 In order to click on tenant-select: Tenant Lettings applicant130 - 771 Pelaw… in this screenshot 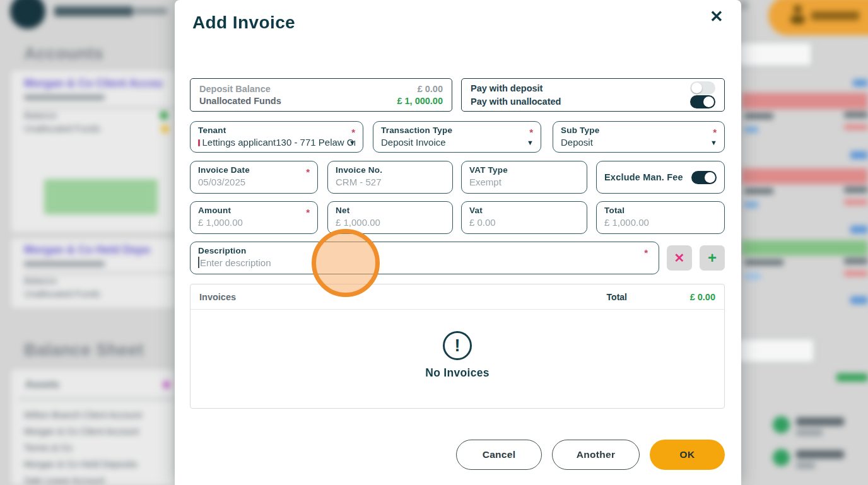, I will do `click(276, 137)`.